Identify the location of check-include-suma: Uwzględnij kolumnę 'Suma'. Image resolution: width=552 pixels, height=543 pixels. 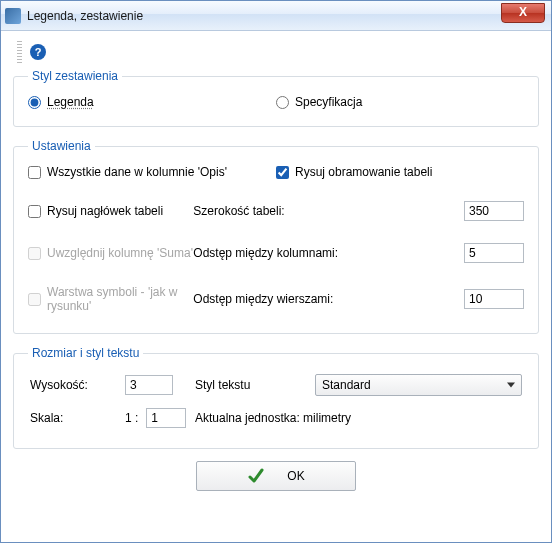
(110, 253).